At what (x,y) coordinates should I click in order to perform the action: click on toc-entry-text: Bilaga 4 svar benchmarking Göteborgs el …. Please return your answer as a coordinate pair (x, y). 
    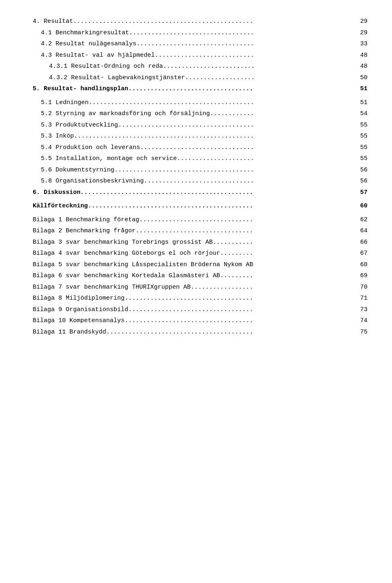
    Looking at the image, I should click on (196, 254).